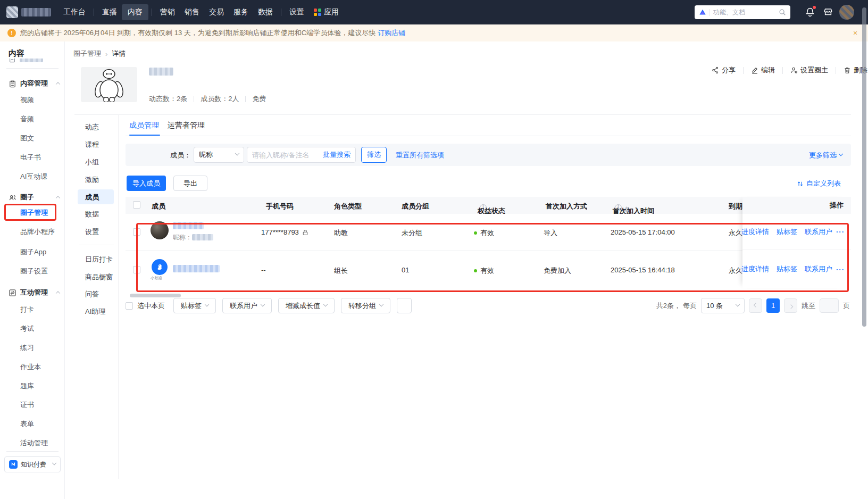  What do you see at coordinates (391, 33) in the screenshot?
I see `renew-shop-link: 订购店铺` at bounding box center [391, 33].